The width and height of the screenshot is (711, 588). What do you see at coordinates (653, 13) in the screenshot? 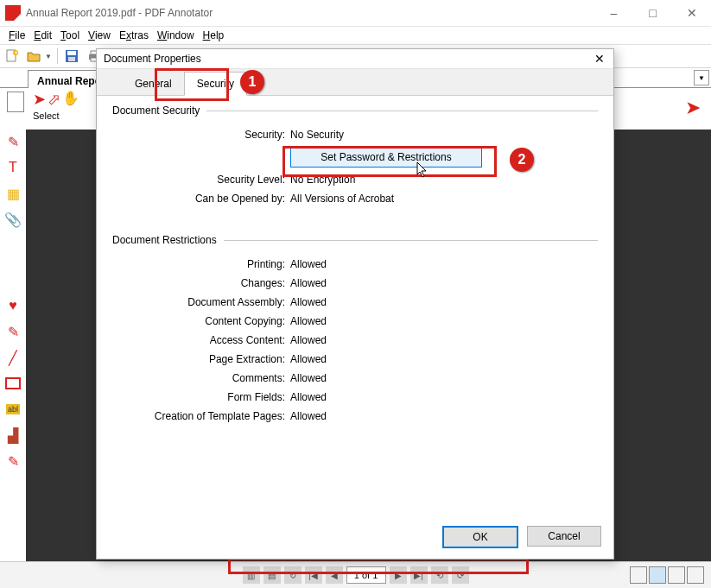
I see `maximize-button: □` at bounding box center [653, 13].